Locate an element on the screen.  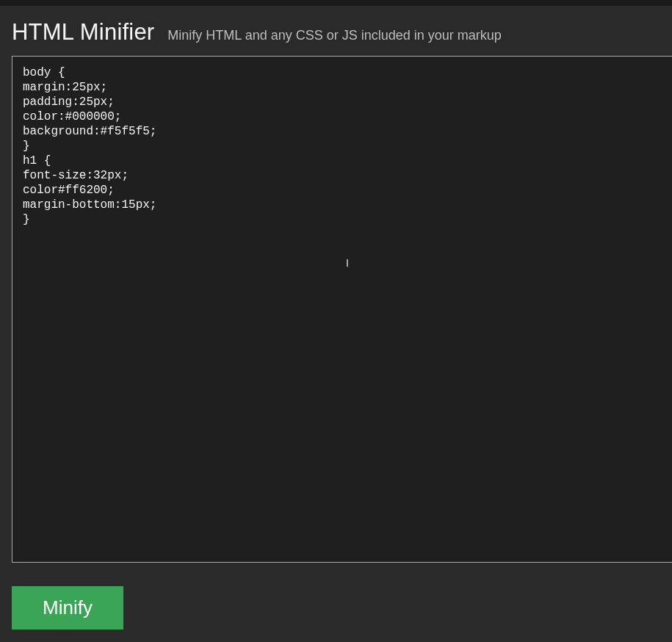
minify-button: Minify is located at coordinates (68, 608).